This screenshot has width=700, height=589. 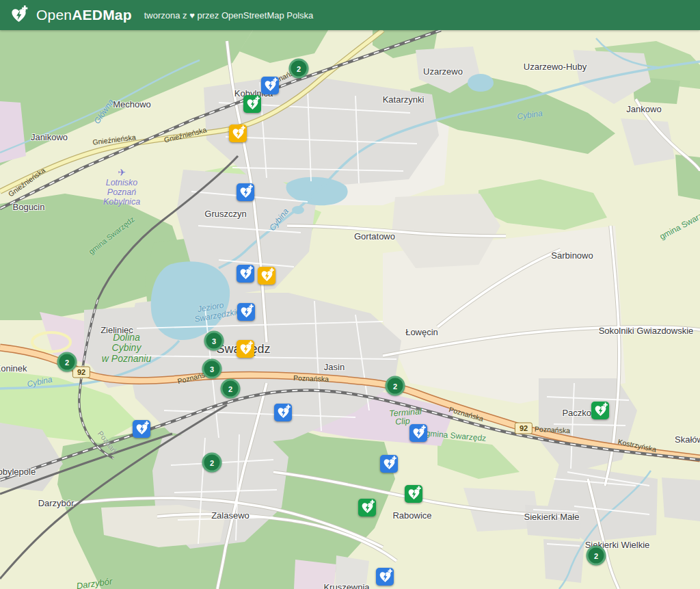 What do you see at coordinates (571, 256) in the screenshot?
I see `place-label: Sarbinowo` at bounding box center [571, 256].